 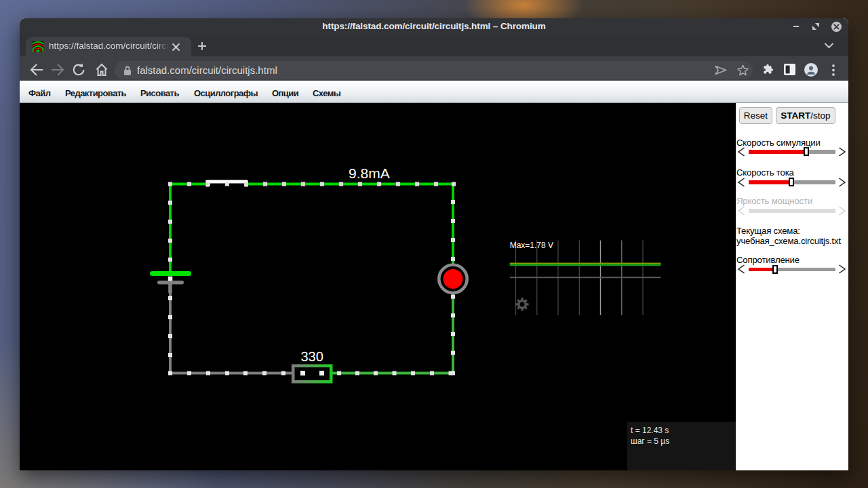 I want to click on svg-text: Max=1.78 V, so click(x=532, y=245).